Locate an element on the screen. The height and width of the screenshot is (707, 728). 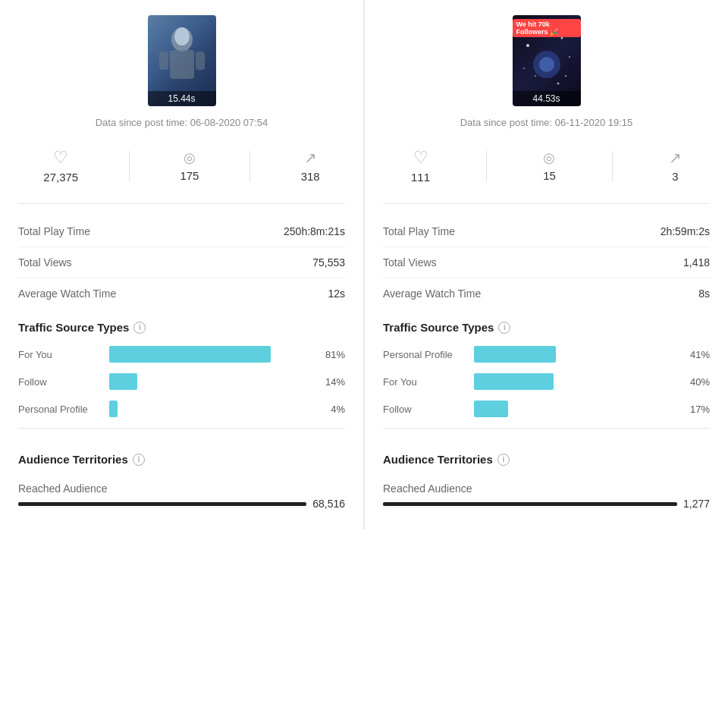
likes-value-right: 111 is located at coordinates (420, 178).